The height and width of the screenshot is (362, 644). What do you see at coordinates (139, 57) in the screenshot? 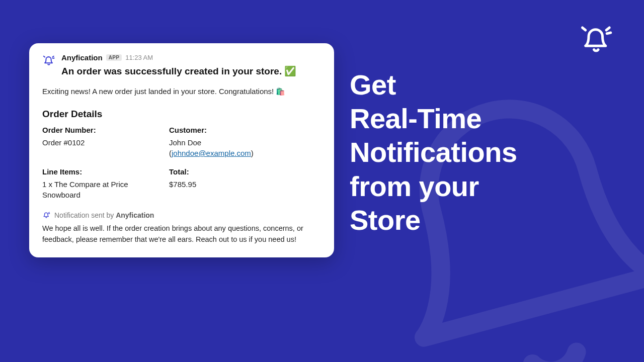
I see `message-timestamp: 11:23 AM` at bounding box center [139, 57].